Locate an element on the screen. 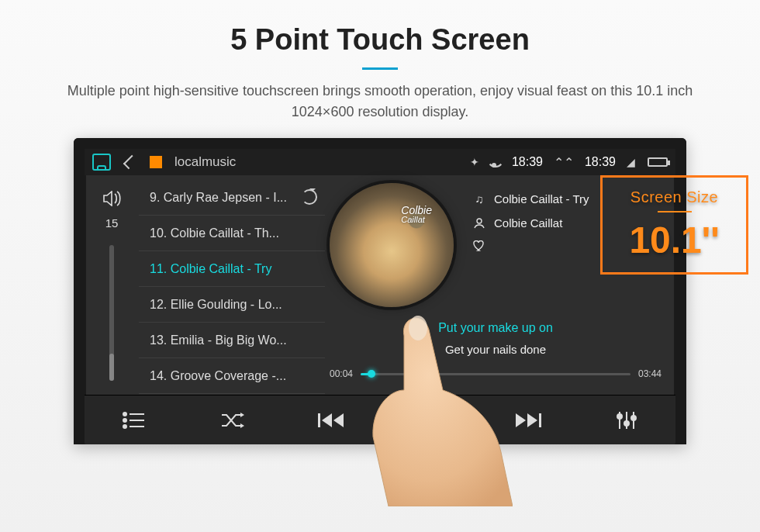 This screenshot has height=532, width=760. marketing-subhead: Multiple point high-sensitive touchscree… is located at coordinates (380, 102).